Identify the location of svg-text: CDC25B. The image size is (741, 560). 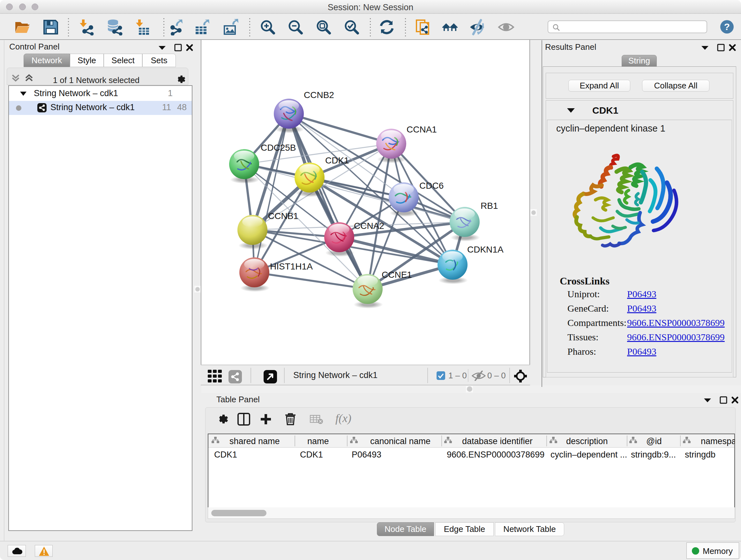
(278, 147).